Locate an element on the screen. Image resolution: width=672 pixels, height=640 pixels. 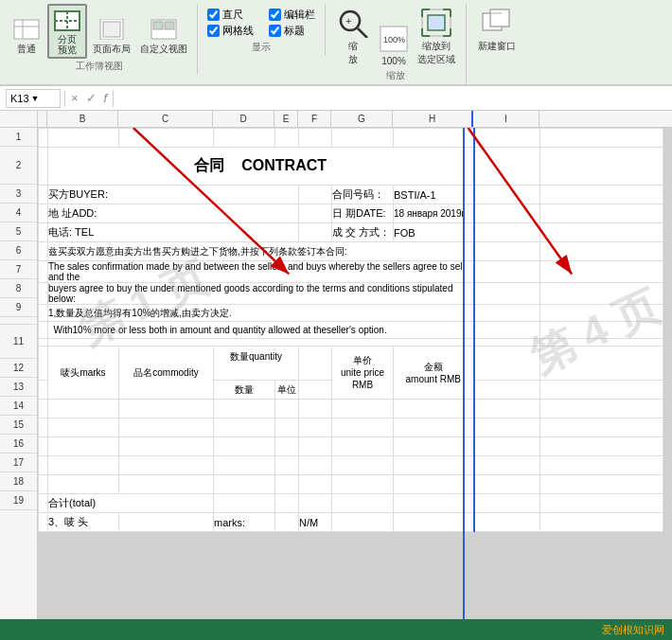
cell-g17 is located at coordinates (363, 485).